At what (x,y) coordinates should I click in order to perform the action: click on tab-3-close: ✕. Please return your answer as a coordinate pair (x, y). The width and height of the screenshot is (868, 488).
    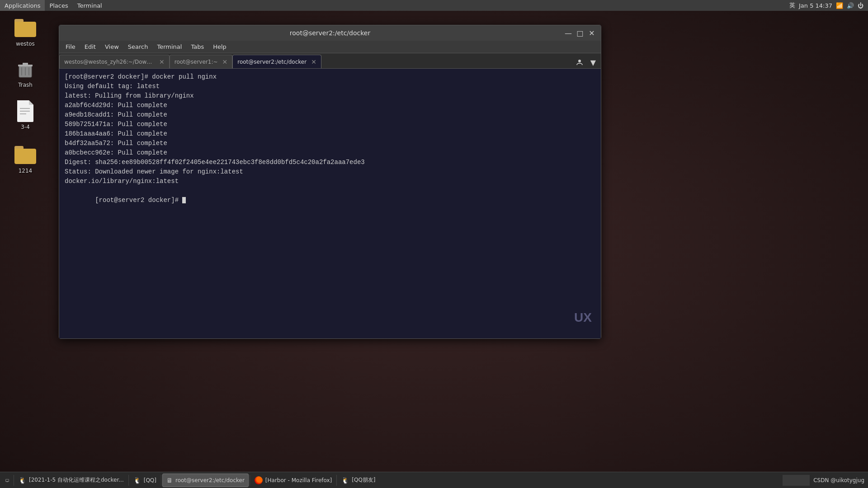
    Looking at the image, I should click on (314, 62).